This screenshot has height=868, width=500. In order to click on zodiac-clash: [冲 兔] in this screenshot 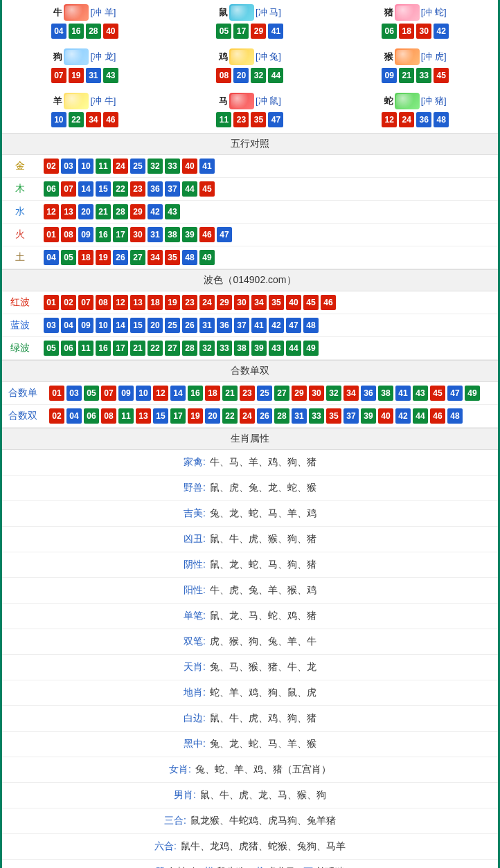, I will do `click(269, 57)`.